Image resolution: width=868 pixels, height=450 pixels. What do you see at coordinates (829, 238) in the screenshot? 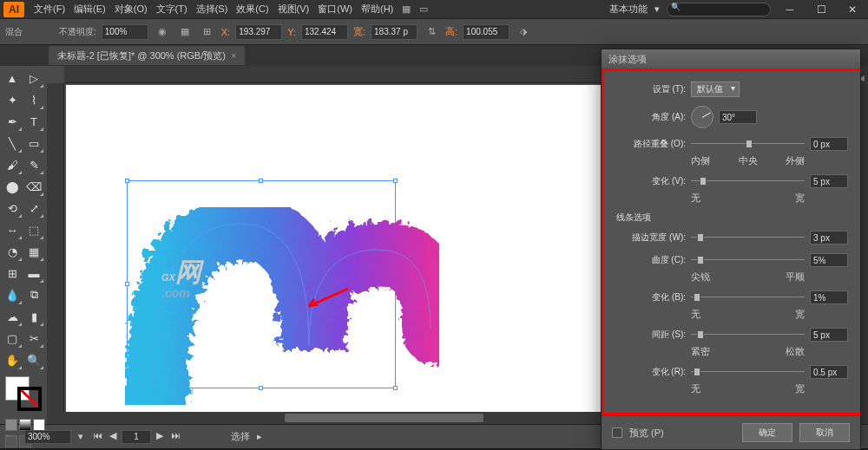
I see `stroke-input` at bounding box center [829, 238].